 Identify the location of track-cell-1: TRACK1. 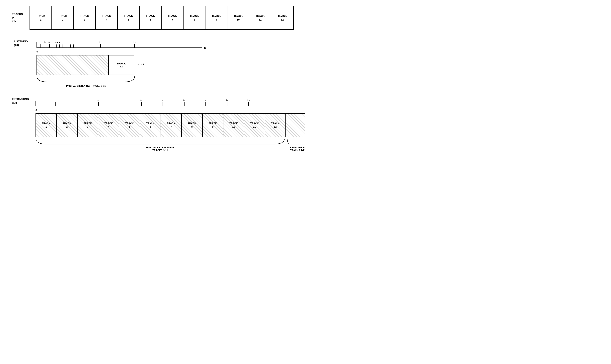
(41, 18).